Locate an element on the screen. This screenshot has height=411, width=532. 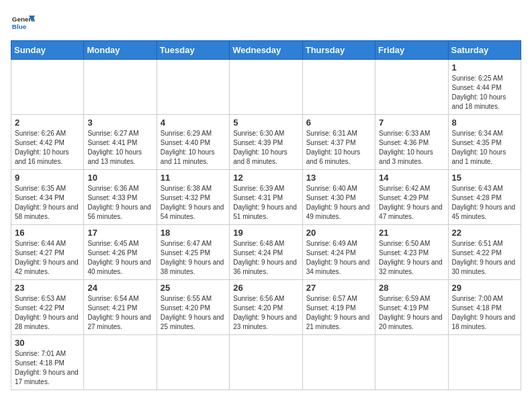
day-number: 25 is located at coordinates (193, 287).